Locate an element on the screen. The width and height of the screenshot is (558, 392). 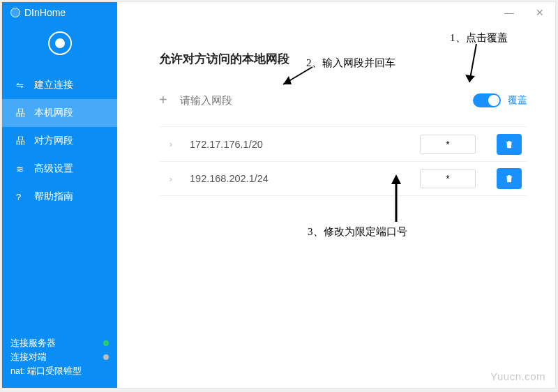
status-peer-row: 连接对端 is located at coordinates (60, 357).